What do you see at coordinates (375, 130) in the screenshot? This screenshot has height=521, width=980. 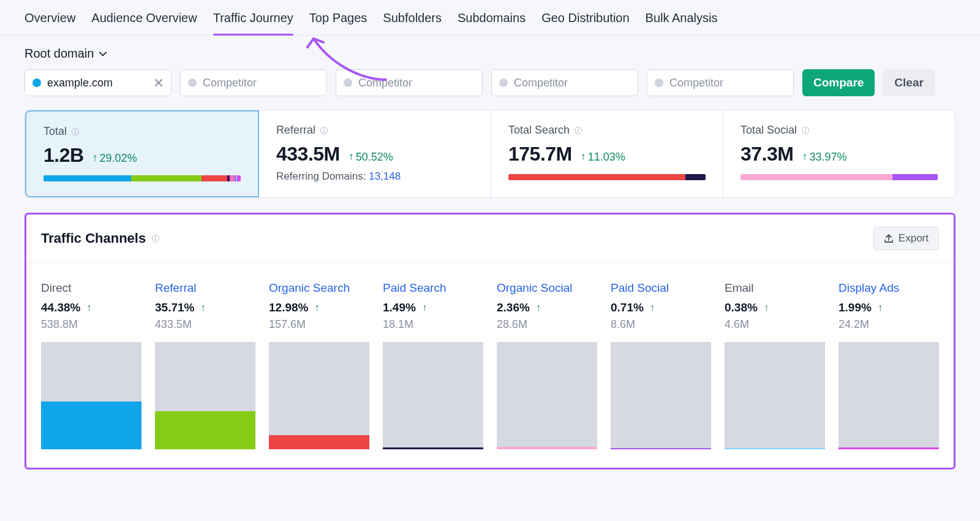 I see `card-label: Referral i` at bounding box center [375, 130].